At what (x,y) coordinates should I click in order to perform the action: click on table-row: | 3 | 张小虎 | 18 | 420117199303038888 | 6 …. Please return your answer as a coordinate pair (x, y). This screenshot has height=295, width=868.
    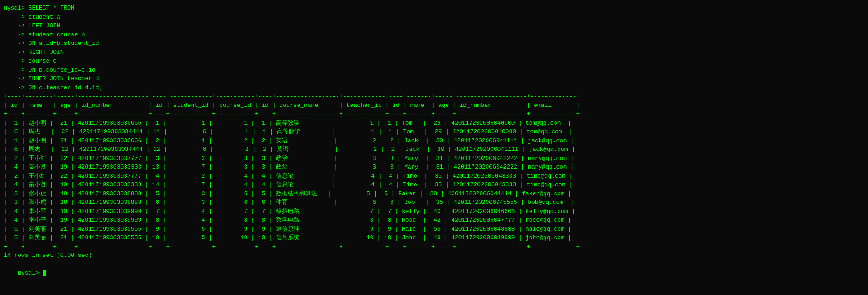
    Looking at the image, I should click on (434, 203).